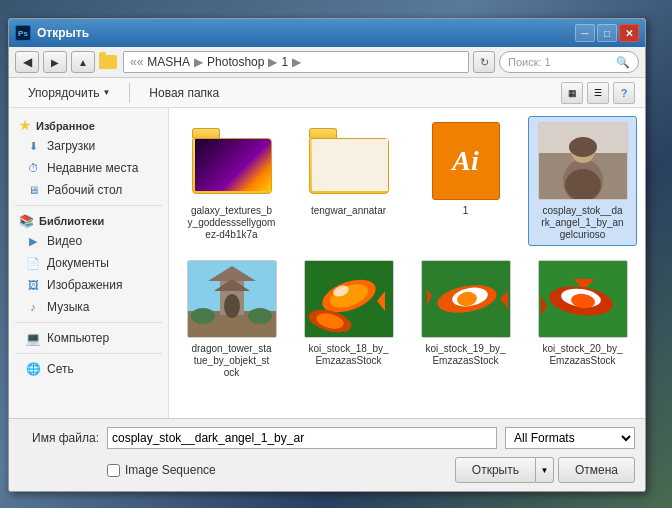 Image resolution: width=672 pixels, height=508 pixels. I want to click on address-bar: ◀ ▶ ▲ «« MASHA ▶ Photoshop ▶ 1 ▶ ↻ Поиск…, so click(327, 62).